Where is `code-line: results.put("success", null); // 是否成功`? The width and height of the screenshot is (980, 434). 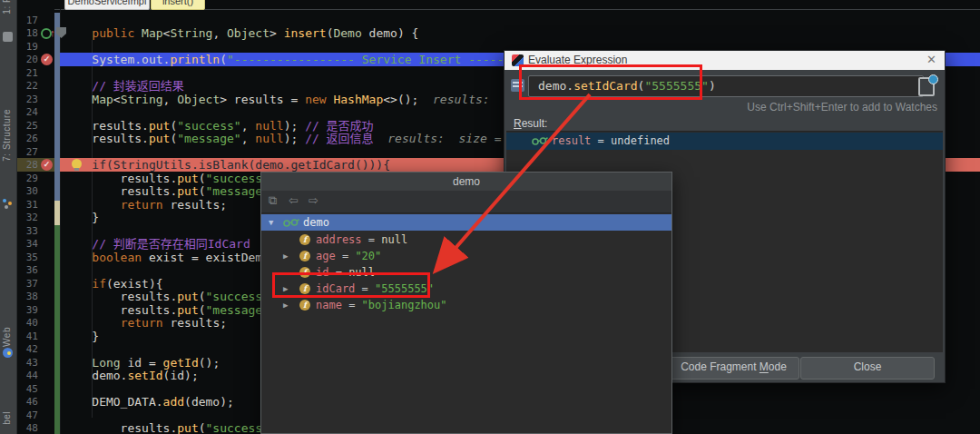
code-line: results.put("success", null); // 是否成功 is located at coordinates (219, 125).